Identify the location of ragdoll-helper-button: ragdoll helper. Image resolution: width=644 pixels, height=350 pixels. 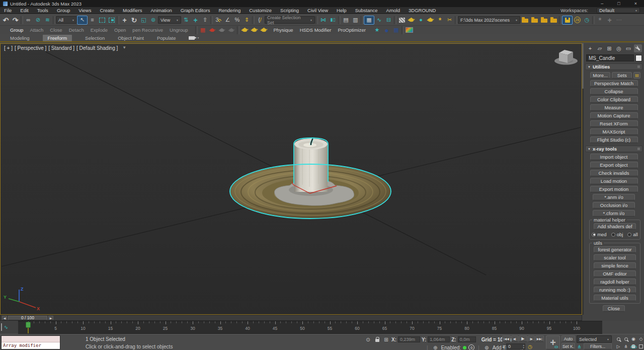
(615, 282).